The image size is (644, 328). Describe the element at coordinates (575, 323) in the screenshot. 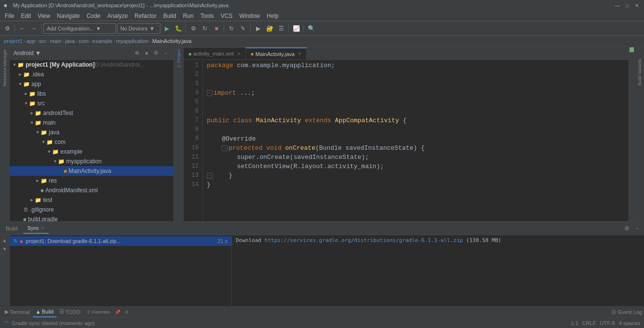

I see `status-position: 1:1` at that location.